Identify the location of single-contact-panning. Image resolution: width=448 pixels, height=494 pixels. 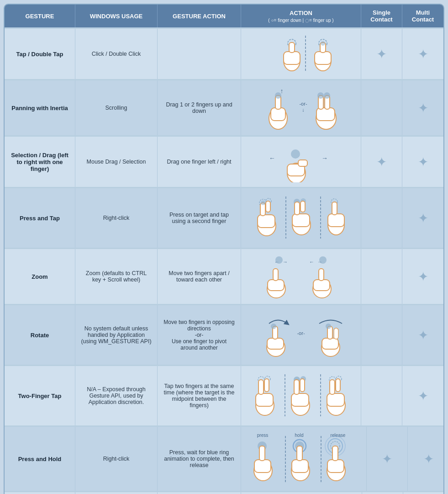
(382, 108).